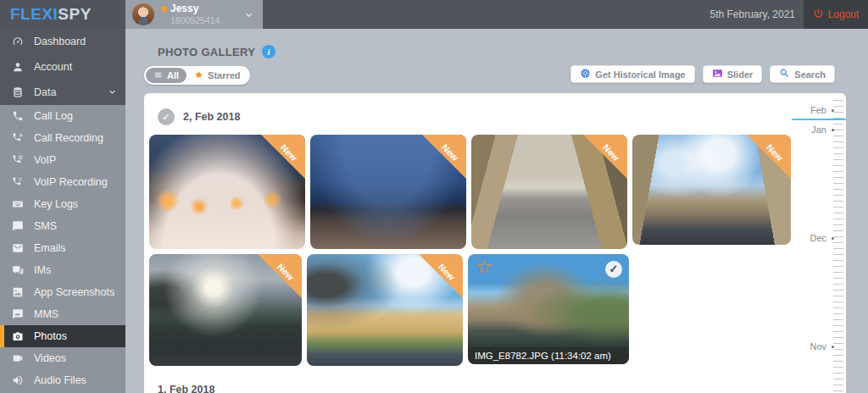 Image resolution: width=868 pixels, height=393 pixels. Describe the element at coordinates (548, 309) in the screenshot. I see `photo-thumbnail: ☆✓IMG_E8782.JPG (11:34:02 am)` at that location.